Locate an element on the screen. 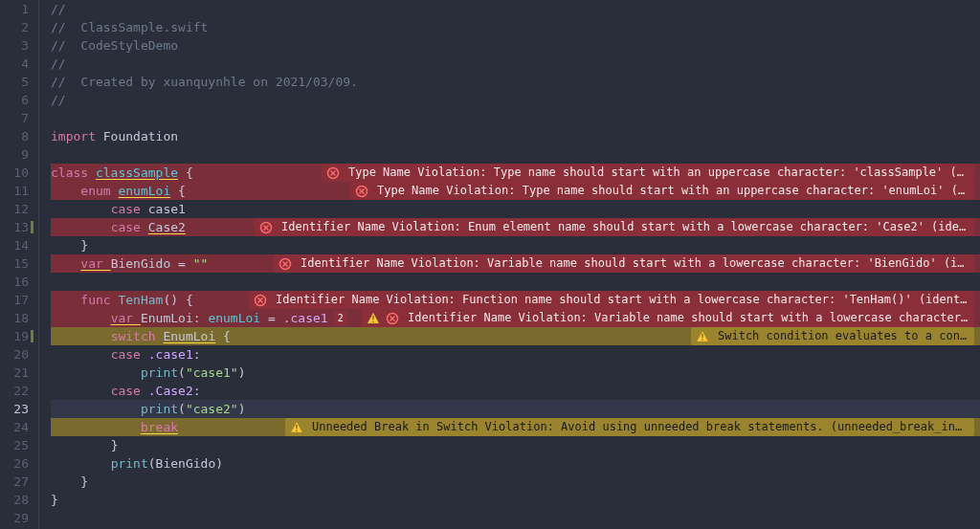 This screenshot has width=980, height=529. line-number: 28 is located at coordinates (17, 499).